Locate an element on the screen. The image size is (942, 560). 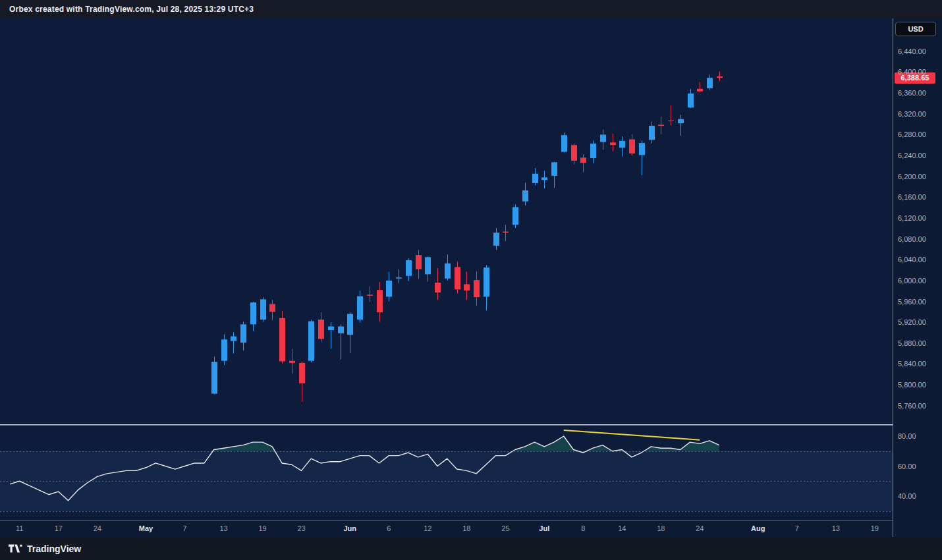
price-axis-label: 5,880.00 is located at coordinates (912, 343).